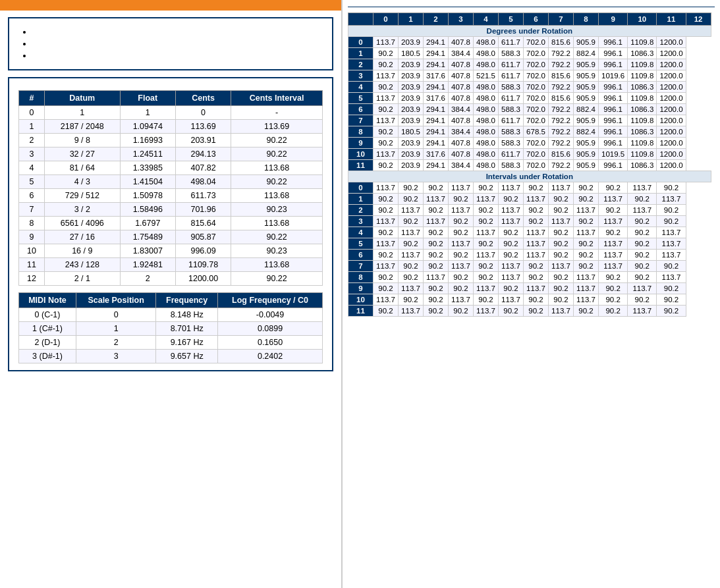 The height and width of the screenshot is (588, 720). What do you see at coordinates (270, 357) in the screenshot?
I see `midi-cell: 0.2402` at bounding box center [270, 357].